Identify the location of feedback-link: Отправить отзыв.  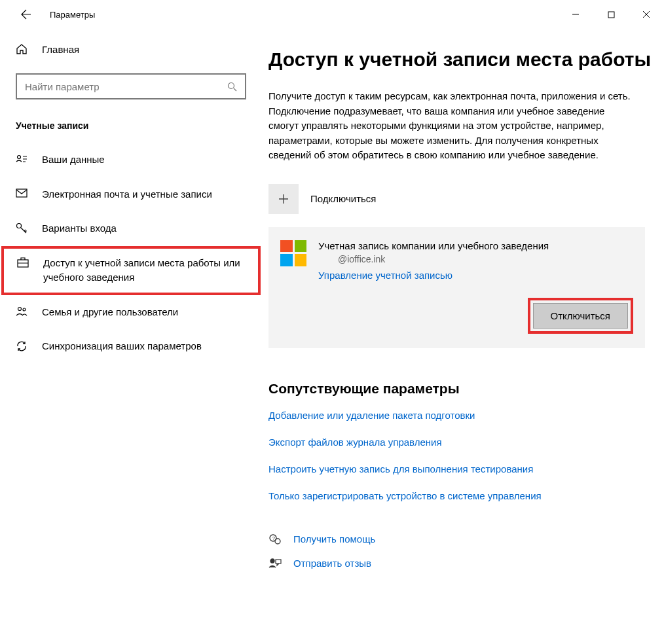
(463, 564).